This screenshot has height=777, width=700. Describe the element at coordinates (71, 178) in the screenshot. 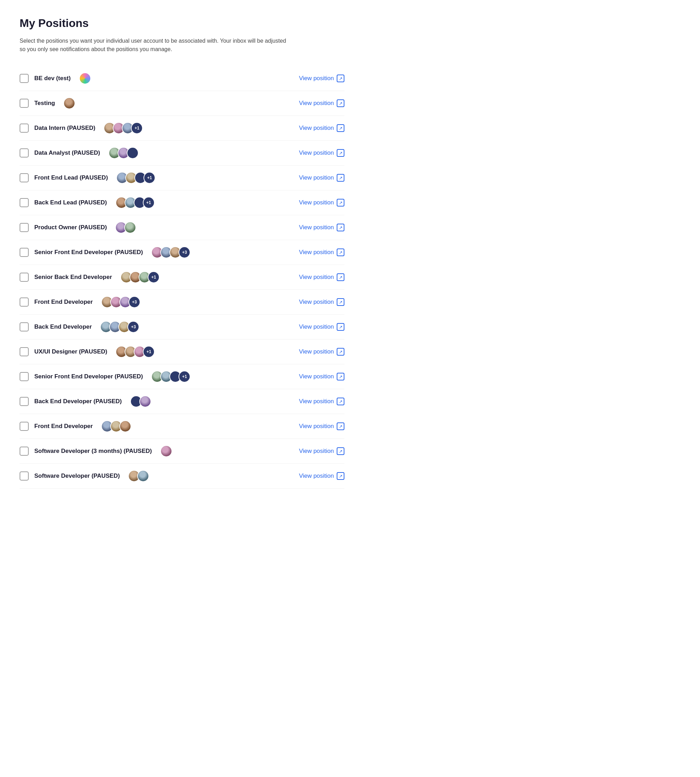

I see `position-name: Front End Lead (PAUSED)` at that location.